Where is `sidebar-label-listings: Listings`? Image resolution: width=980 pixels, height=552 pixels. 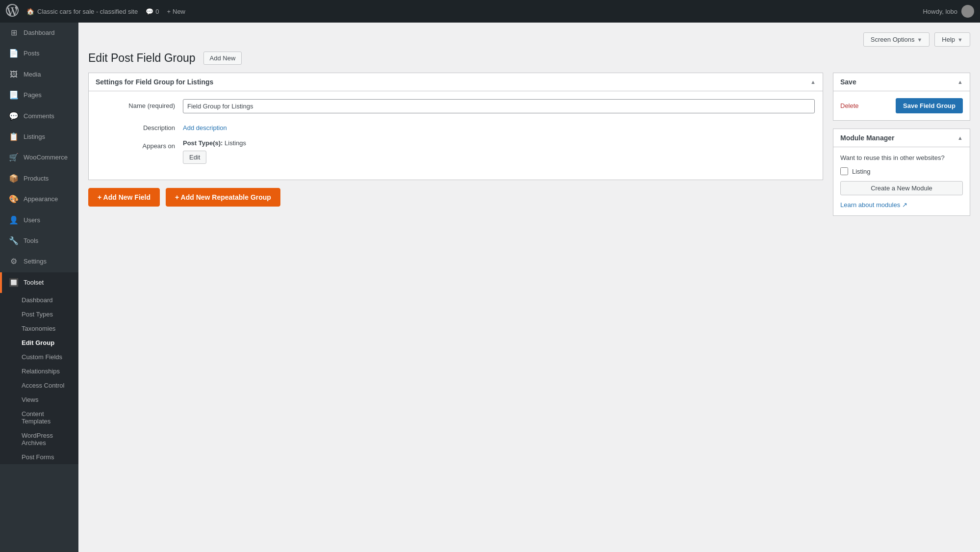 sidebar-label-listings: Listings is located at coordinates (34, 137).